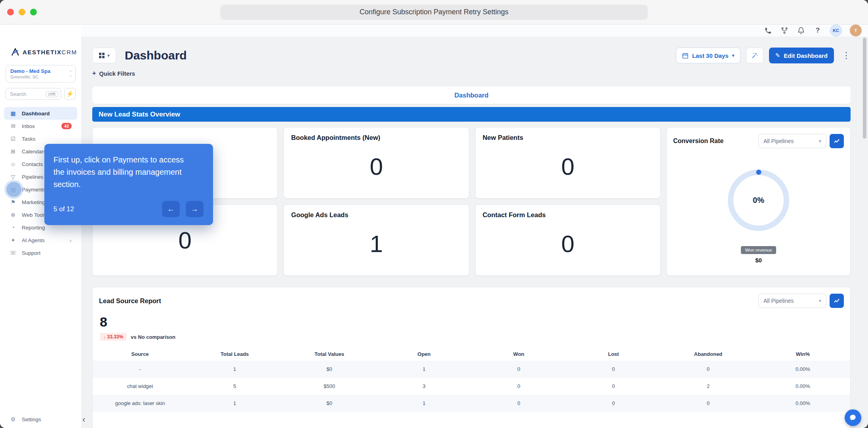 This screenshot has width=868, height=428. I want to click on table-cell: 5, so click(234, 386).